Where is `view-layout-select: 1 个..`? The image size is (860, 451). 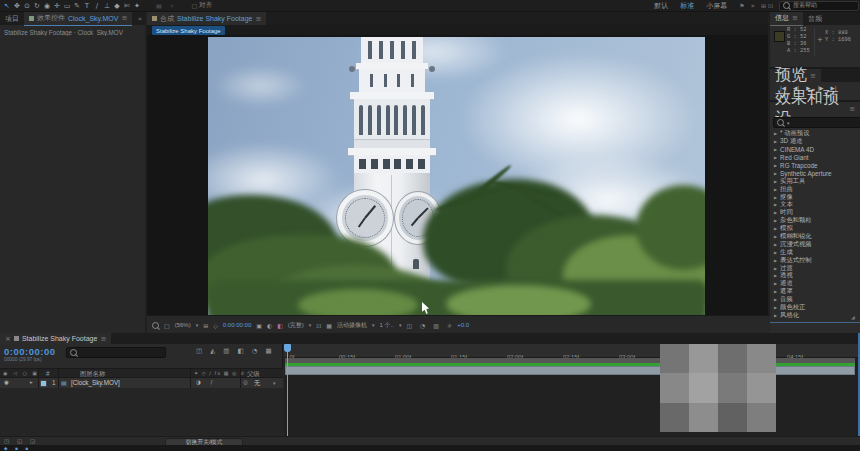
view-layout-select: 1 个.. is located at coordinates (387, 326).